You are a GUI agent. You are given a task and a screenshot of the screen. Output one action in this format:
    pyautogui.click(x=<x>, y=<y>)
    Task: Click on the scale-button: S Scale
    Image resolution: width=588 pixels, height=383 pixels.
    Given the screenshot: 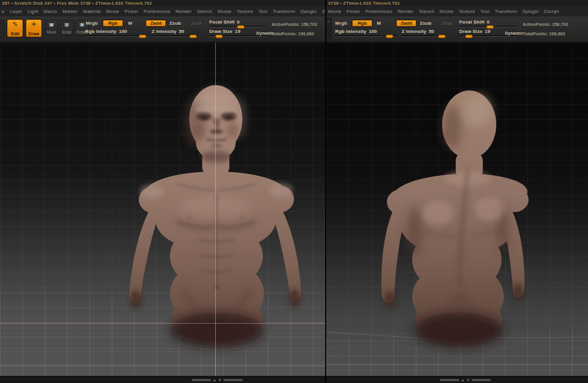 What is the action you would take?
    pyautogui.click(x=67, y=28)
    